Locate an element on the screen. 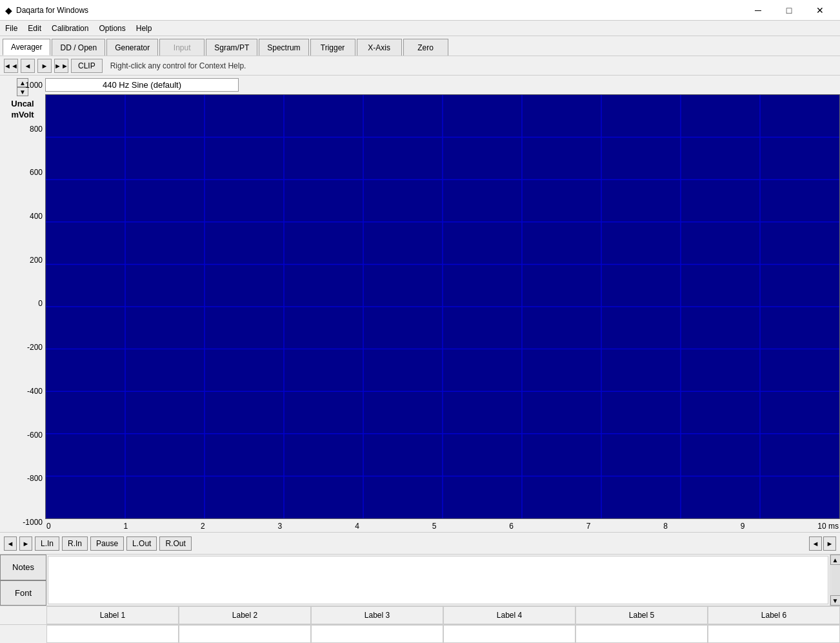 The image size is (840, 643). x-axis: 012345678910 ms is located at coordinates (443, 526).